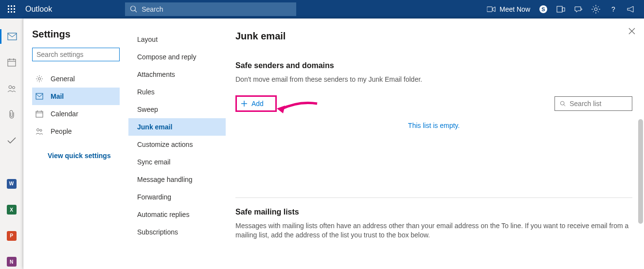 The image size is (644, 269). What do you see at coordinates (12, 184) in the screenshot?
I see `word-icon: W` at bounding box center [12, 184].